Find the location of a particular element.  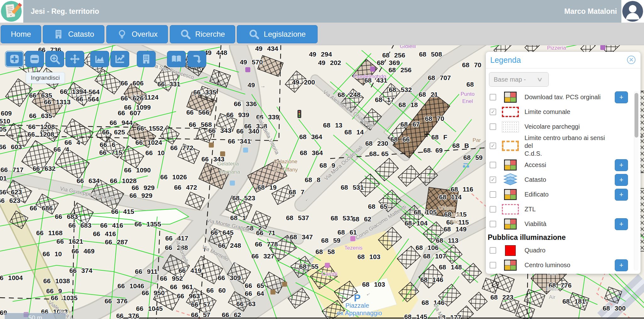

checkbox-edificato is located at coordinates (493, 195).